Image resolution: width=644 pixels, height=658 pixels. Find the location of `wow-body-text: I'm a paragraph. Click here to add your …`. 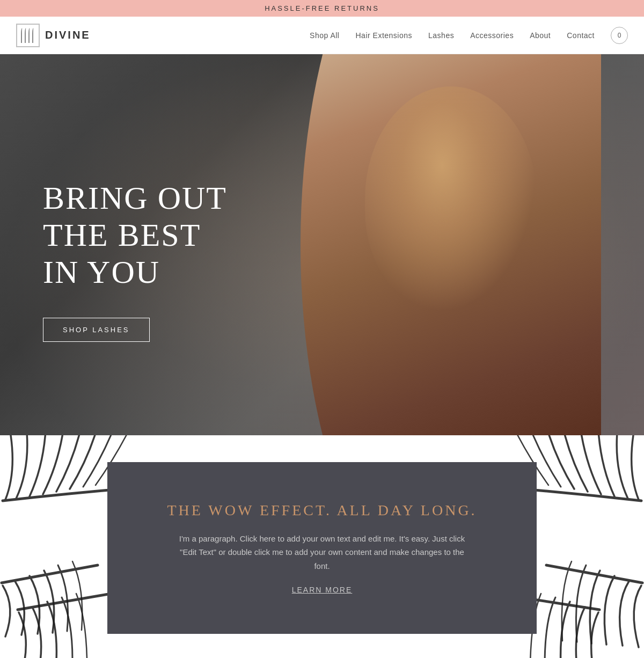

wow-body-text: I'm a paragraph. Click here to add your … is located at coordinates (322, 553).